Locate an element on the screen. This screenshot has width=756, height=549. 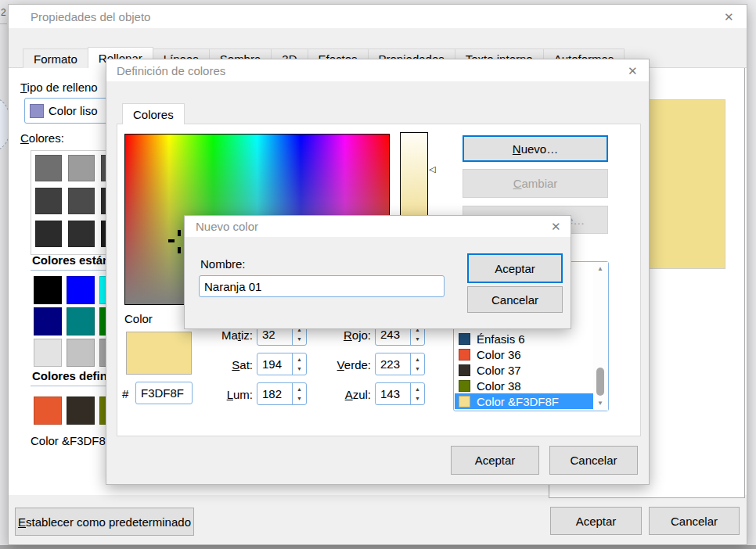
list-scrollbar: ▲ ▼ is located at coordinates (601, 336).